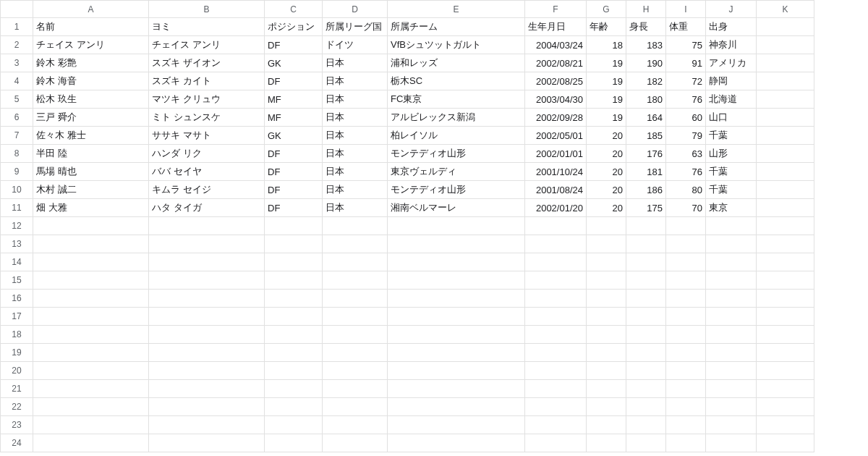 The width and height of the screenshot is (868, 456). I want to click on cell-F14, so click(556, 262).